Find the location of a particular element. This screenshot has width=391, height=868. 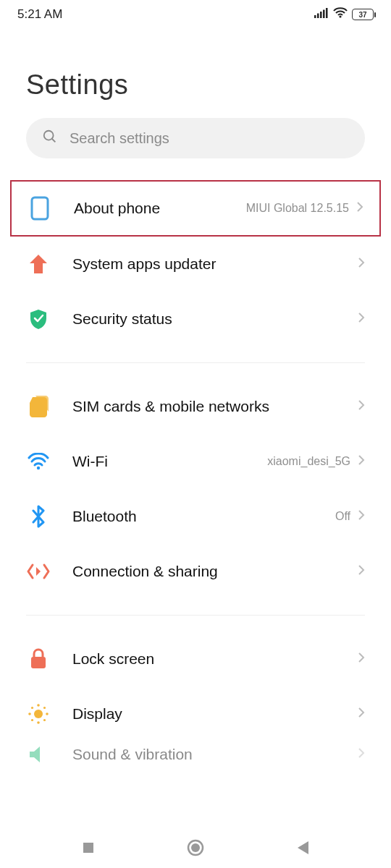

phone-icon is located at coordinates (40, 208).